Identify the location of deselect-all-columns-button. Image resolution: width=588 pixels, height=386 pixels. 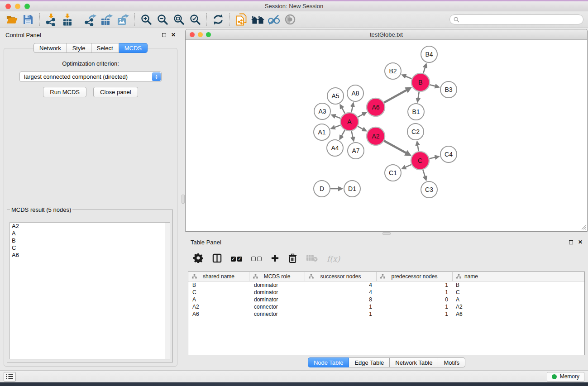
(256, 259).